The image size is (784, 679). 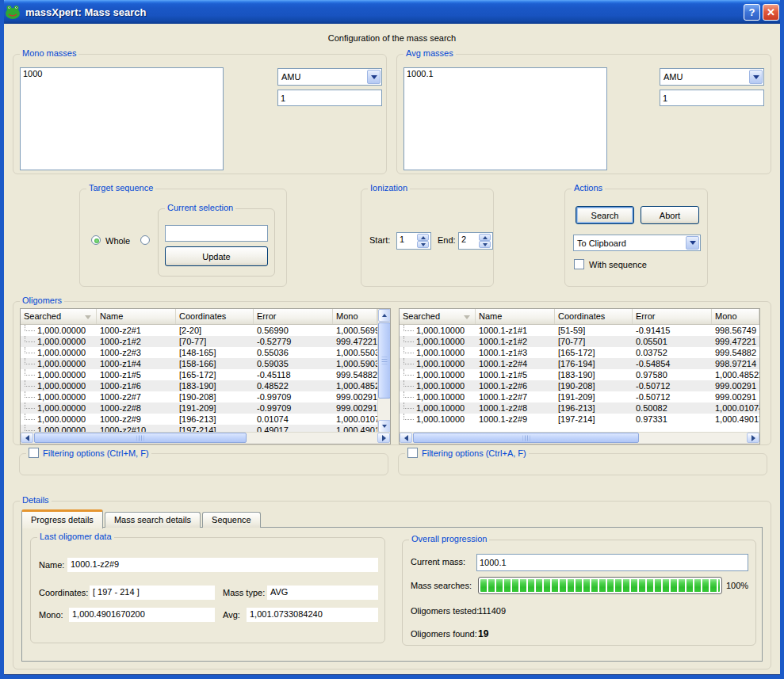 What do you see at coordinates (423, 244) in the screenshot?
I see `start-spin-down-button` at bounding box center [423, 244].